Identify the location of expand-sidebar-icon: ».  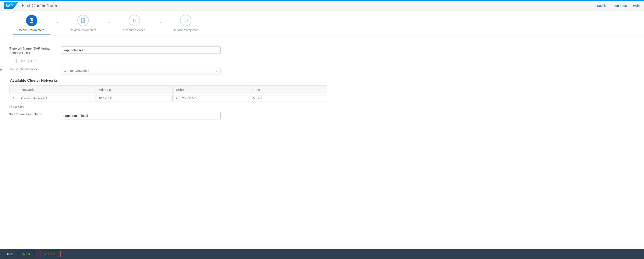
(1, 70).